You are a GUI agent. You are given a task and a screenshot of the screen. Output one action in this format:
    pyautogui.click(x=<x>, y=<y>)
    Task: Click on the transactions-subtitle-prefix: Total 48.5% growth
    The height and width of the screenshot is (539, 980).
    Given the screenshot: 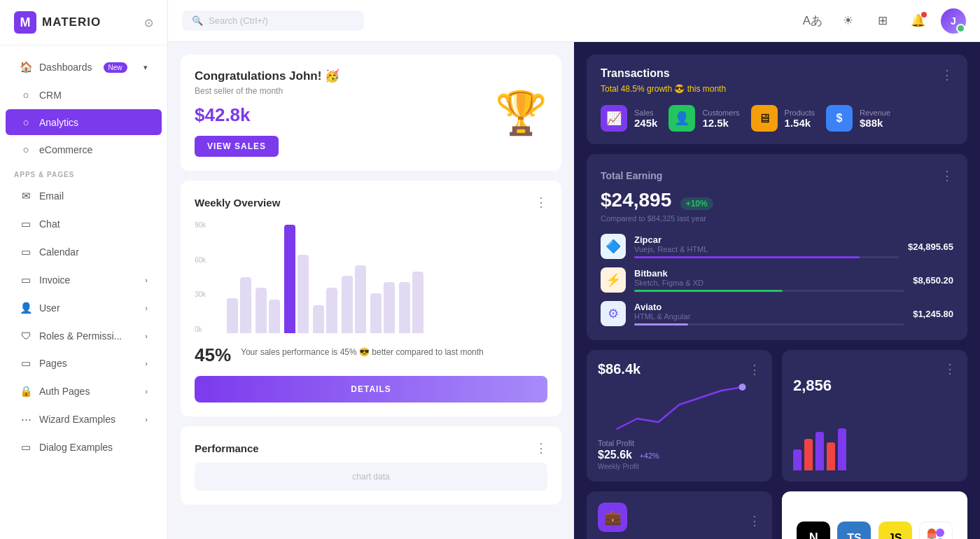 What is the action you would take?
    pyautogui.click(x=636, y=89)
    